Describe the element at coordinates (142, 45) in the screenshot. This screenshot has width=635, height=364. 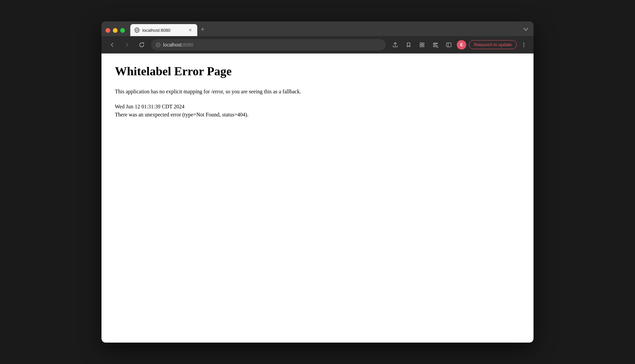
I see `reload-button` at that location.